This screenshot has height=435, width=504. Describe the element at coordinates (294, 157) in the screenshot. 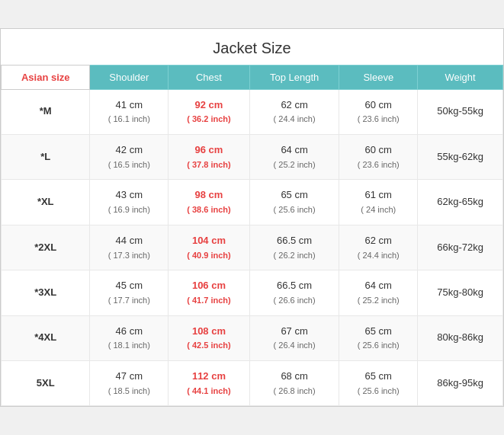

I see `cell-top-length: 64 cm ( 25.2 inch)` at that location.